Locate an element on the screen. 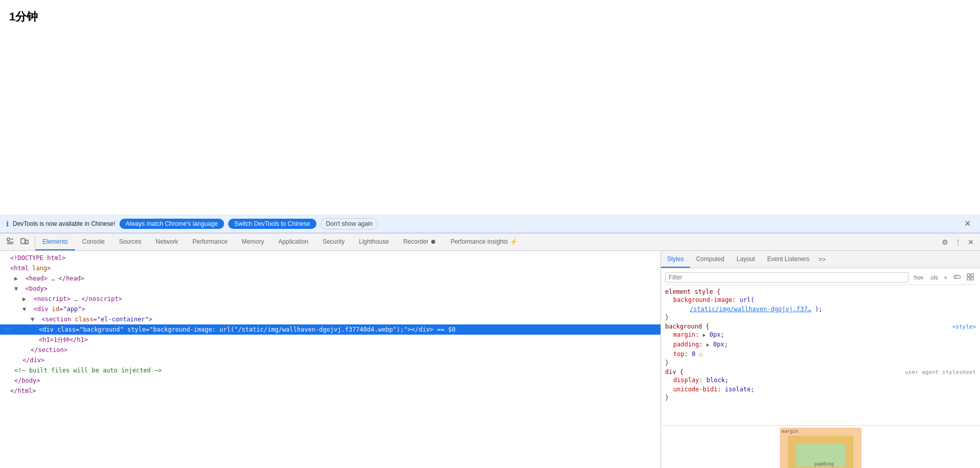 The height and width of the screenshot is (468, 980). dom-line-html-close: </html> is located at coordinates (330, 391).